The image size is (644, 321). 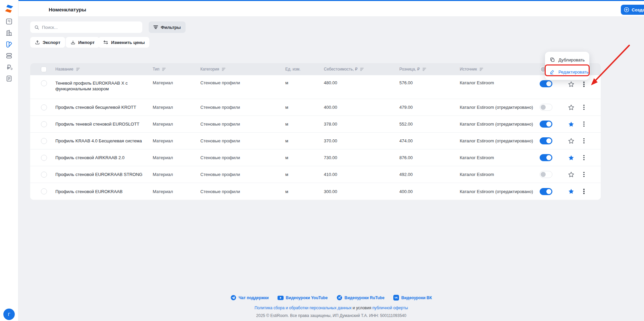 What do you see at coordinates (83, 42) in the screenshot?
I see `import-button: Импорт` at bounding box center [83, 42].